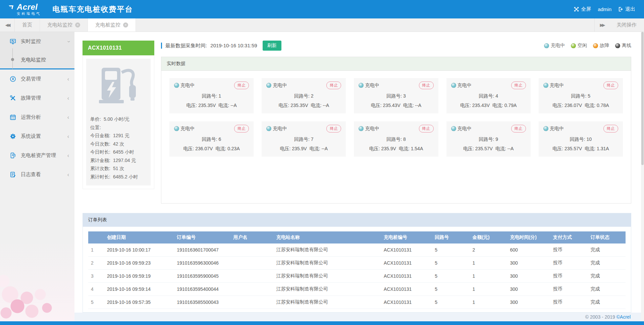 This screenshot has height=325, width=644. What do you see at coordinates (37, 117) in the screenshot?
I see `sidebar-item-analysis: 运营分析 ‹` at bounding box center [37, 117].